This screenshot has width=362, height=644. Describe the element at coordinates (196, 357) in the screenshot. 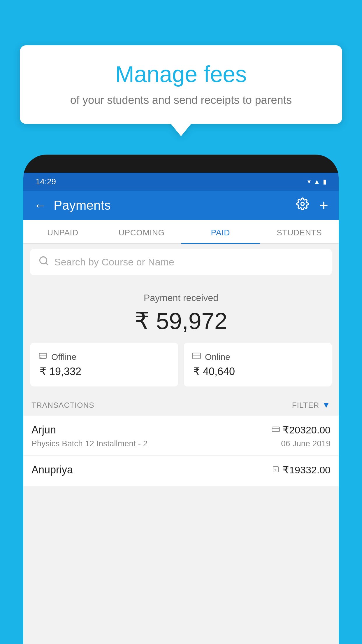

I see `online-icon` at that location.